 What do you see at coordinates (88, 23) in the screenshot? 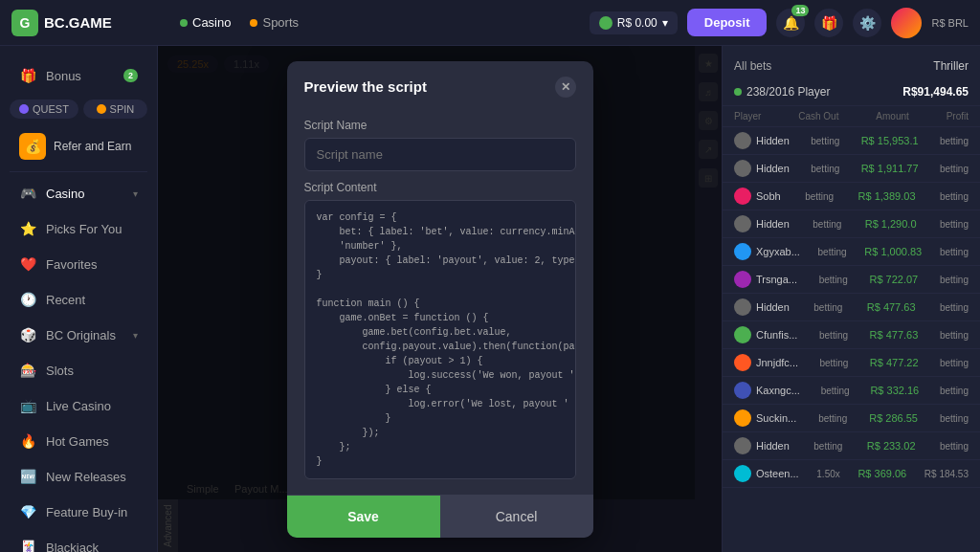
I see `logo-area: G BC.GAME` at bounding box center [88, 23].